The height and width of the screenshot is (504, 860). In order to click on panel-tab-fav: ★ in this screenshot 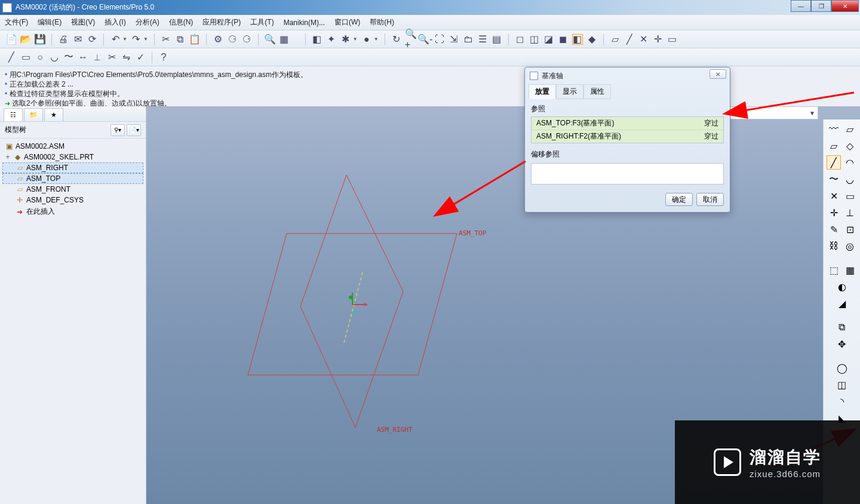, I will do `click(54, 115)`.